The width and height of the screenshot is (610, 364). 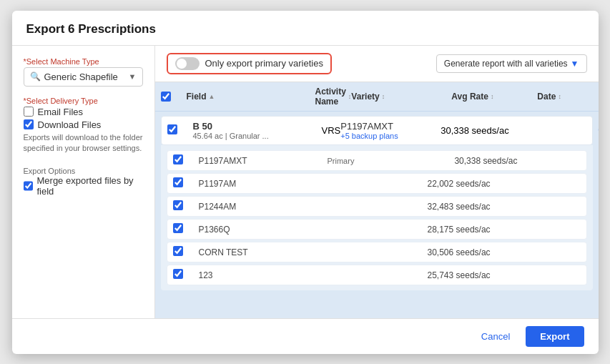 I want to click on variety-sort-icon: ↕, so click(x=383, y=97).